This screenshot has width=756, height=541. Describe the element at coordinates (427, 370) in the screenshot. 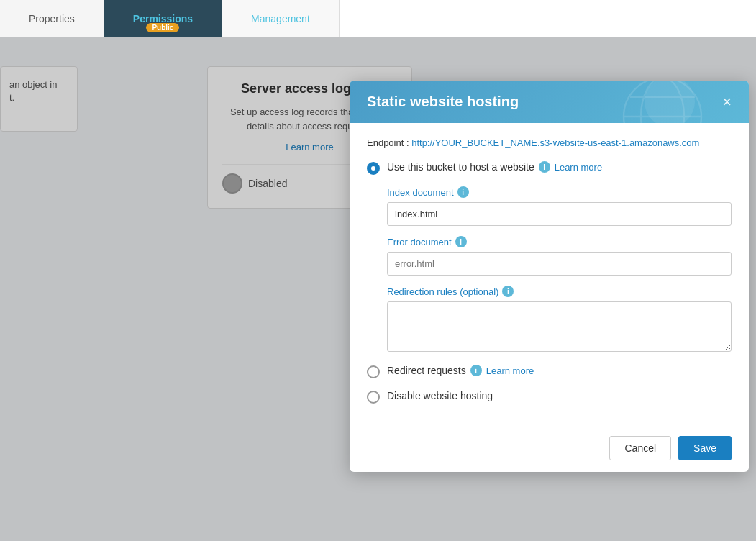

I see `radio-redirect-text: Redirect requests` at that location.